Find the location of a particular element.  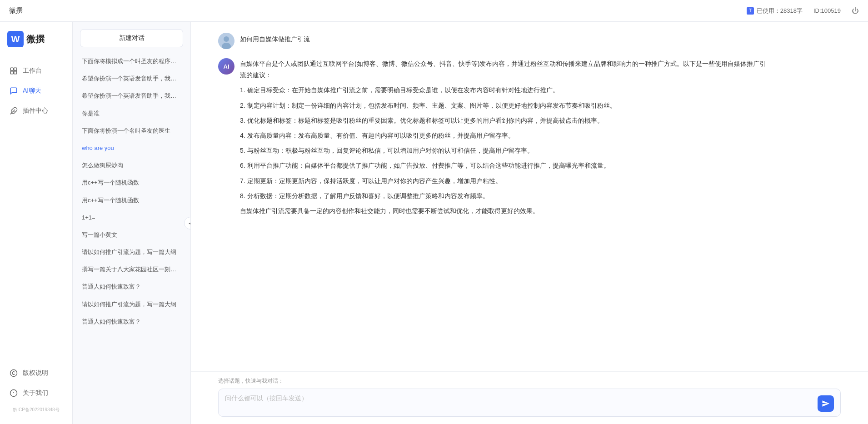

sidebar-item-copyright: 版权说明 is located at coordinates (36, 373).